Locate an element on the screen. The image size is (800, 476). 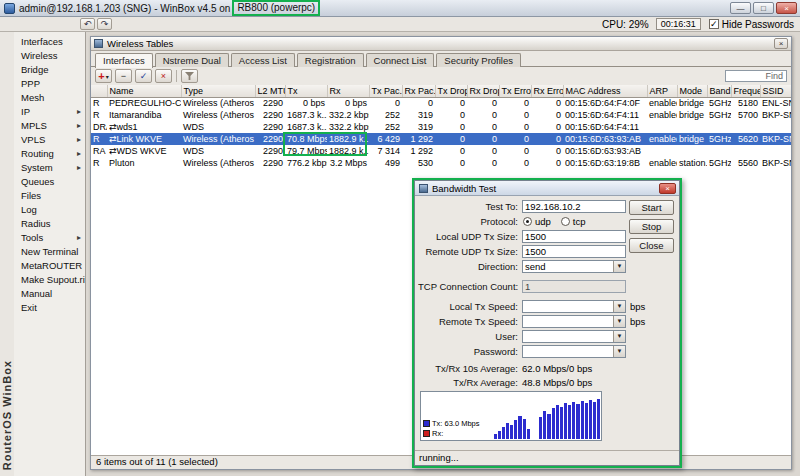
sidebar-item-routing: Routing▸ is located at coordinates (50, 153).